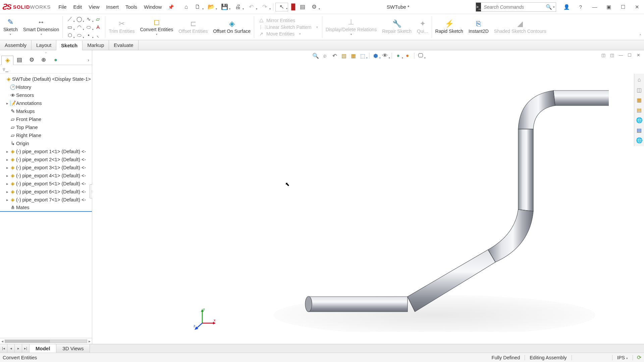 The height and width of the screenshot is (362, 644). What do you see at coordinates (77, 7) in the screenshot?
I see `menu-edit: Edit` at bounding box center [77, 7].